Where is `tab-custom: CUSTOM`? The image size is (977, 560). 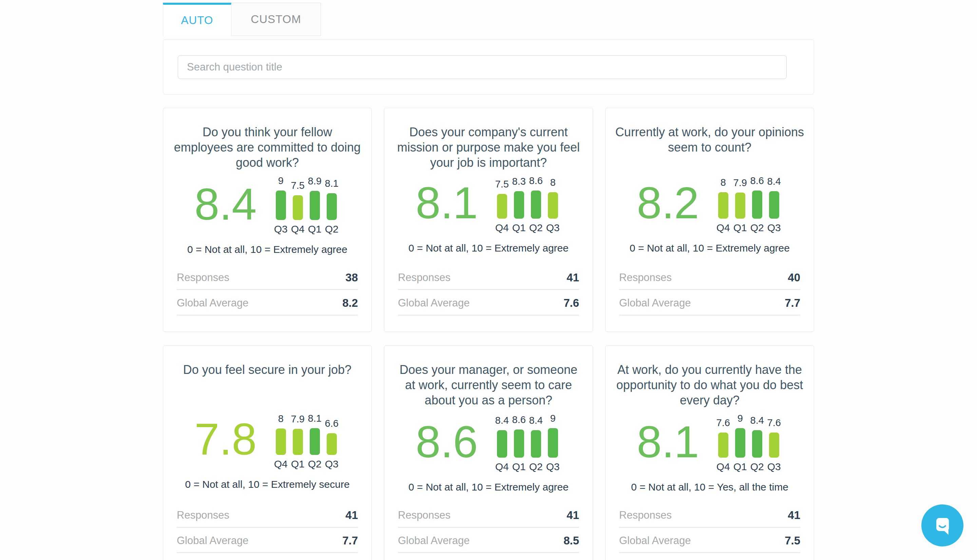
tab-custom: CUSTOM is located at coordinates (276, 19).